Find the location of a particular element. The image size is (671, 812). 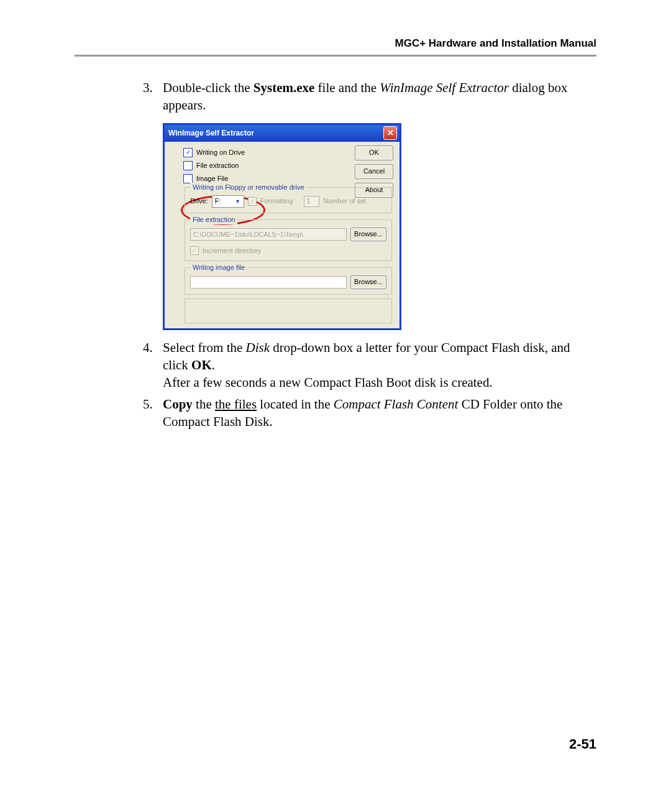

t: OK is located at coordinates (201, 365).